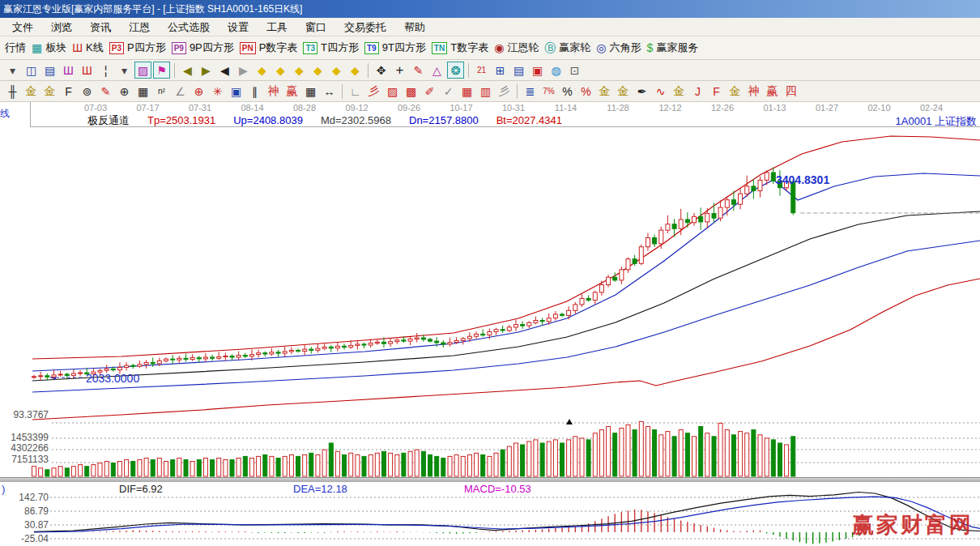 The width and height of the screenshot is (980, 546). I want to click on feature-2: ШK线, so click(87, 48).